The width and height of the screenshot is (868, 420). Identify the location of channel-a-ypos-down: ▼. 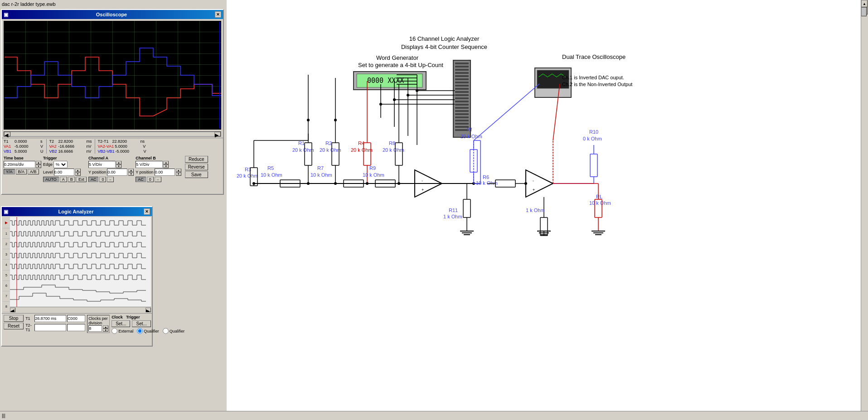
(131, 174).